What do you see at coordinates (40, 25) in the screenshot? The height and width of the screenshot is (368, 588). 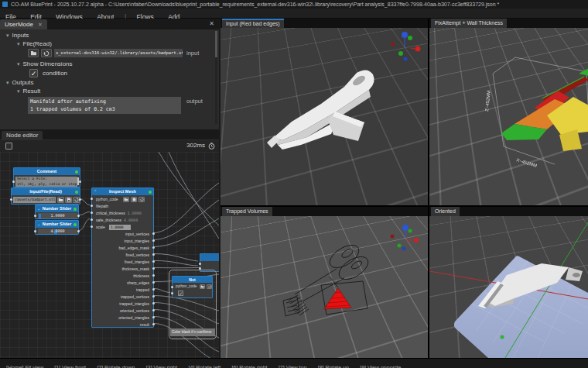 I see `tab-close-icon: ✕` at bounding box center [40, 25].